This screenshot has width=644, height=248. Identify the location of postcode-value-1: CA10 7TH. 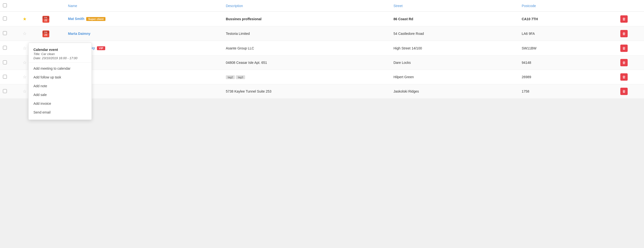
(530, 19).